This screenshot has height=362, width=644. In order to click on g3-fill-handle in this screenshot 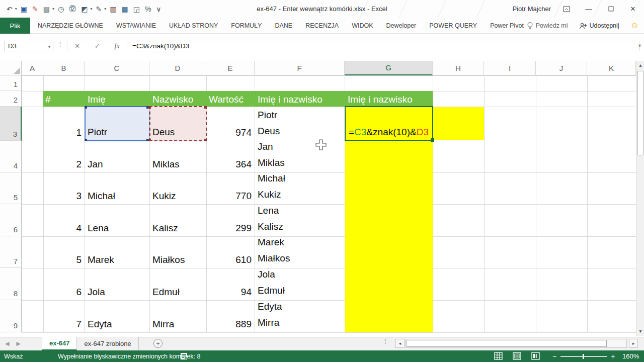, I will do `click(433, 140)`.